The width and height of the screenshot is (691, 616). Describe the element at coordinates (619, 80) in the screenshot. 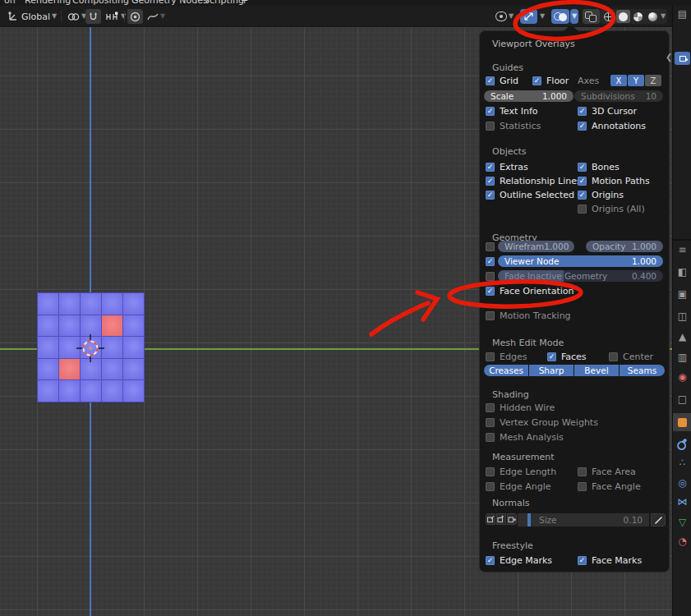

I see `axis-x-button: X` at that location.